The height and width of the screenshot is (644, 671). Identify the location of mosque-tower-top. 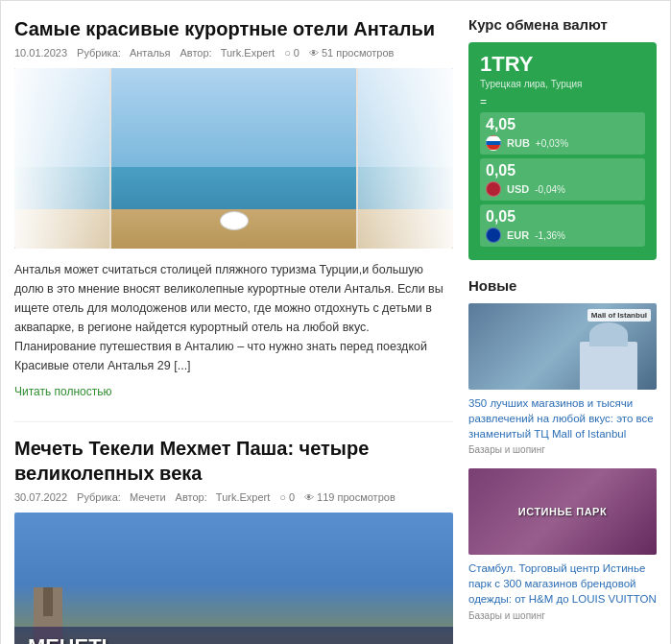
(48, 602).